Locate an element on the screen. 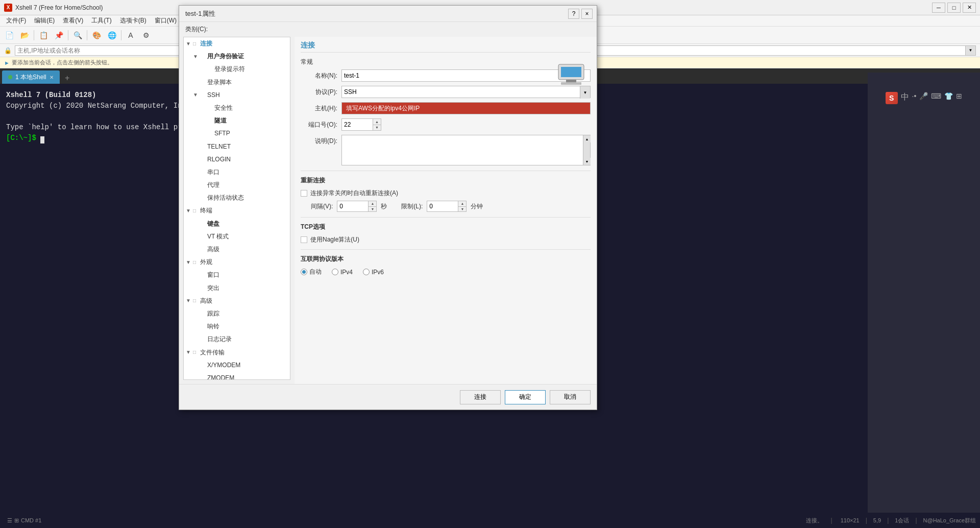 The image size is (980, 528). port-input is located at coordinates (357, 125).